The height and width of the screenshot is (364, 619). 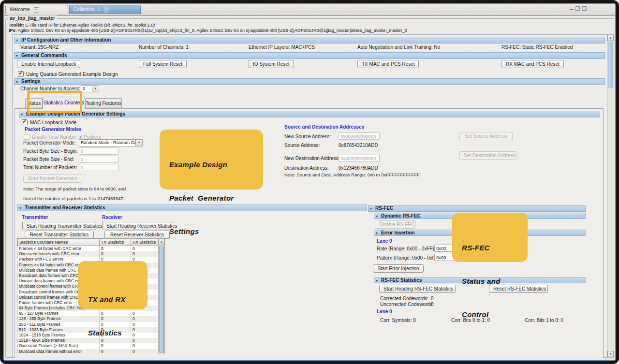 What do you see at coordinates (95, 89) in the screenshot?
I see `dropdown-arrow-icon: ▼` at bounding box center [95, 89].